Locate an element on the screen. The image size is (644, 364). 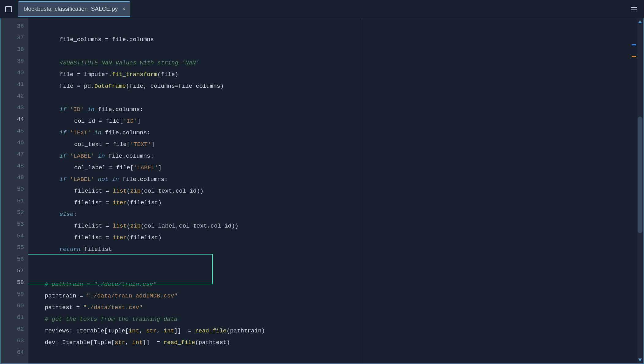
line-number: 38 is located at coordinates (14, 49).